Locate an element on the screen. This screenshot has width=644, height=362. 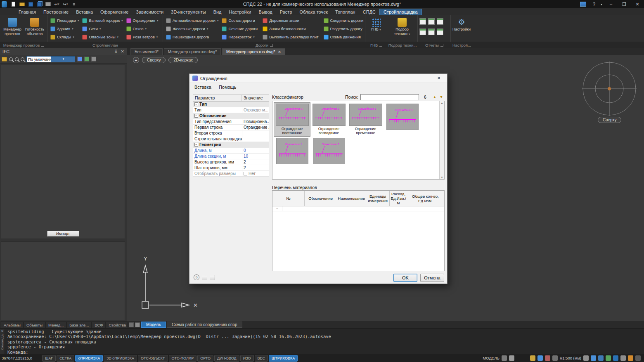
open-file-icon is located at coordinates (22, 4).